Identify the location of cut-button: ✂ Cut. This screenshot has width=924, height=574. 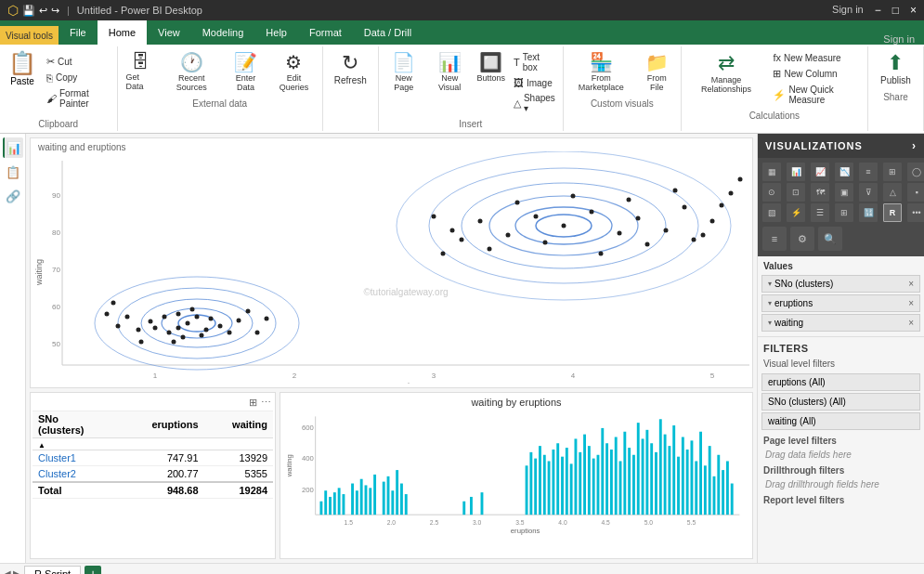
(78, 61).